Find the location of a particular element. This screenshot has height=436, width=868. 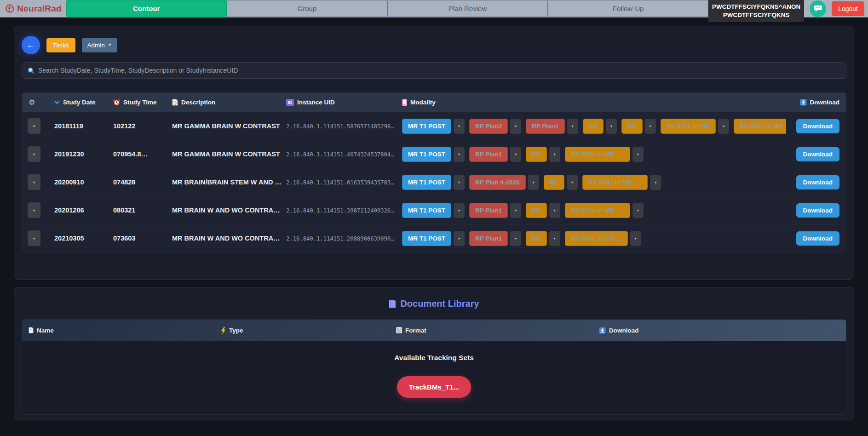

study-date-cell: 20210305 is located at coordinates (81, 238).